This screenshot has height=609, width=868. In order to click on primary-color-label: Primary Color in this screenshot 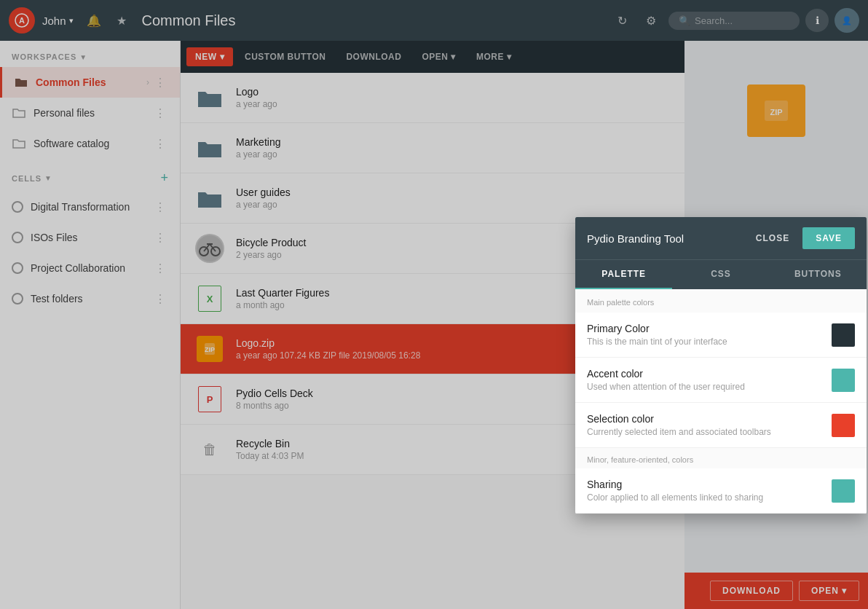, I will do `click(709, 329)`.